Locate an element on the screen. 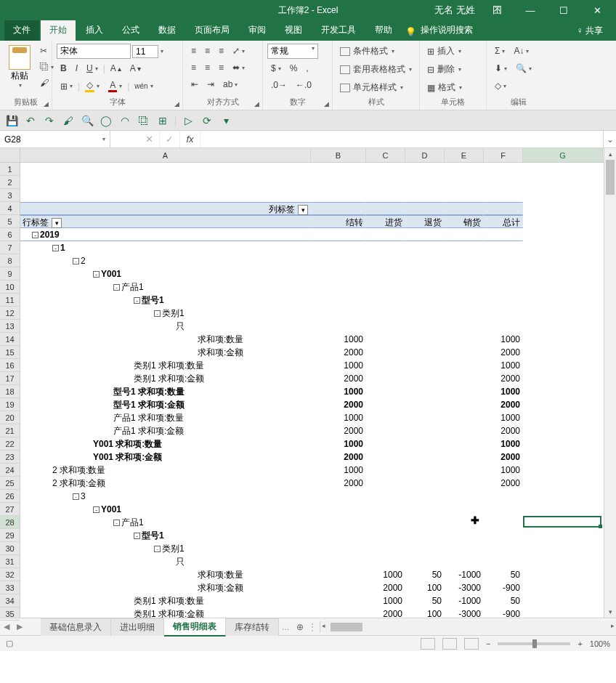 The height and width of the screenshot is (683, 616). merge-button: ⬌▾ is located at coordinates (238, 68).